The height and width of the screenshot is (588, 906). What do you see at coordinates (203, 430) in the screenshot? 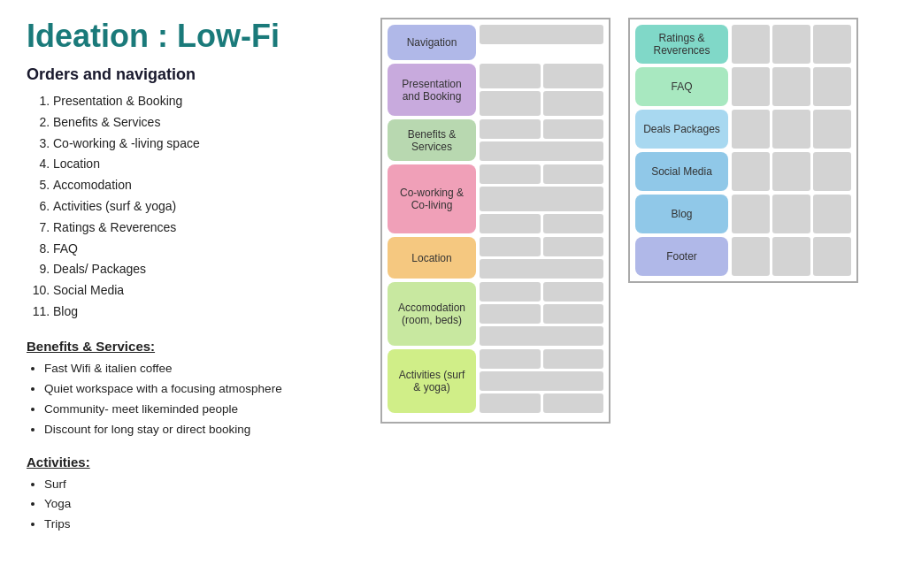
I see `benefit-item-4: Discount for long stay or direct booking` at bounding box center [203, 430].